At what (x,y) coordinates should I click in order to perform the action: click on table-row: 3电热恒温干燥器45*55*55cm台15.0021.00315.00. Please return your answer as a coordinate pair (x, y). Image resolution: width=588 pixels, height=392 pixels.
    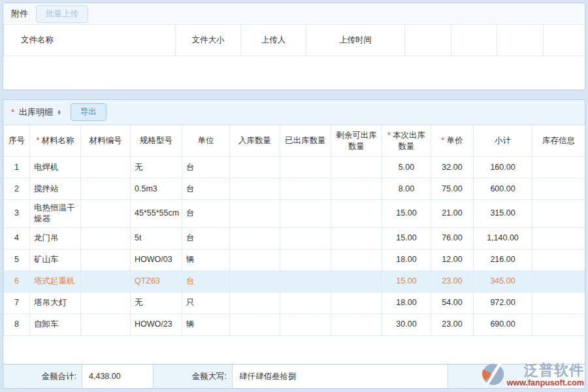
    Looking at the image, I should click on (295, 214).